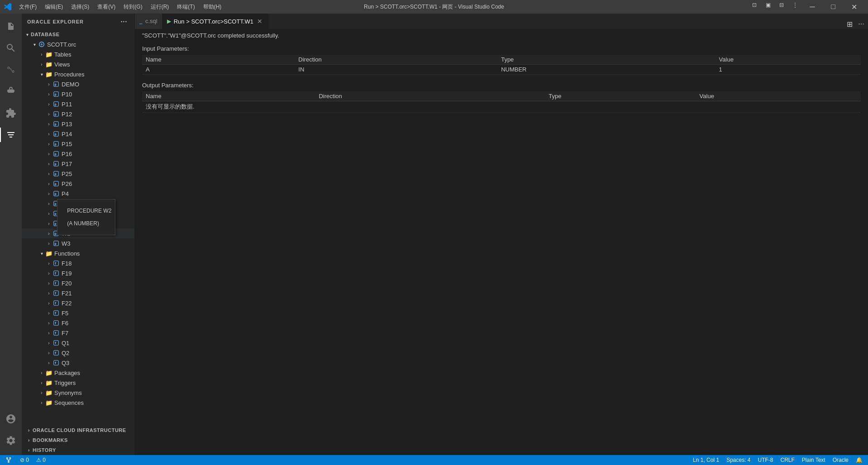 Image resolution: width=868 pixels, height=465 pixels. Describe the element at coordinates (841, 460) in the screenshot. I see `status-oracle: Oracle` at that location.